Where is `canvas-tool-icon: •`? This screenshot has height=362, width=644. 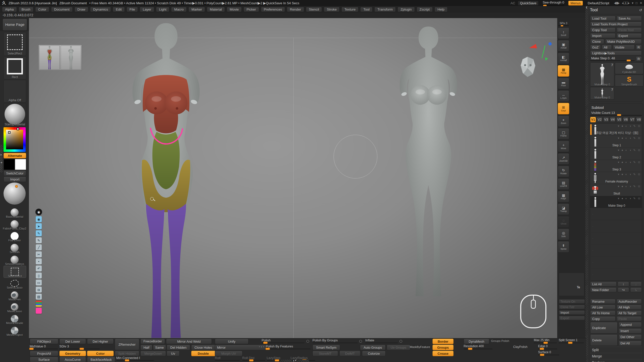 canvas-tool-icon: • is located at coordinates (39, 261).